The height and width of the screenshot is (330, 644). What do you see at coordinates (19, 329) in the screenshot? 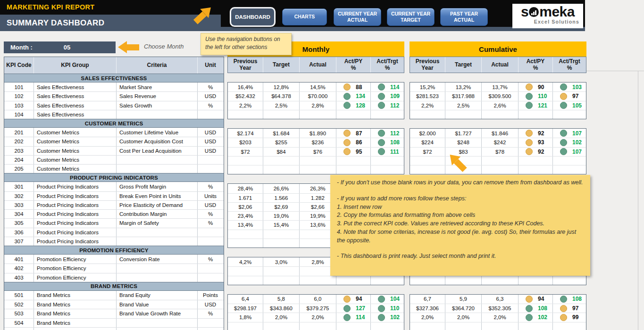
I see `kpi-code-cell: 505` at bounding box center [19, 329].